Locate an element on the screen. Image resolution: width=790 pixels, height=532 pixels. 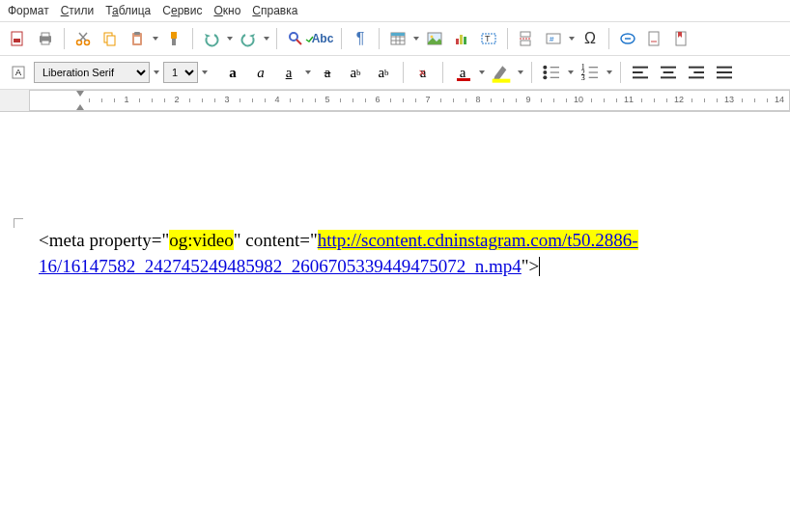
hyperlink-icon is located at coordinates (628, 39).